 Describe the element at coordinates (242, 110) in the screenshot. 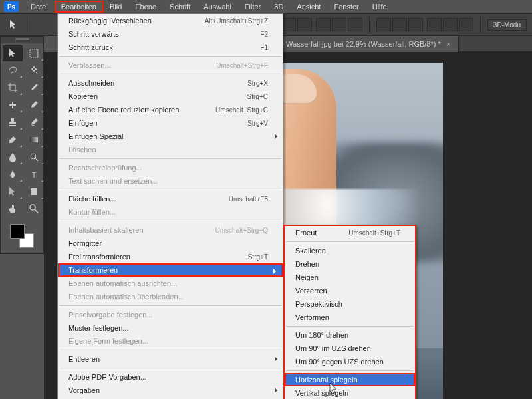

I see `menu-shortcut: Umschalt+Strg+C` at that location.